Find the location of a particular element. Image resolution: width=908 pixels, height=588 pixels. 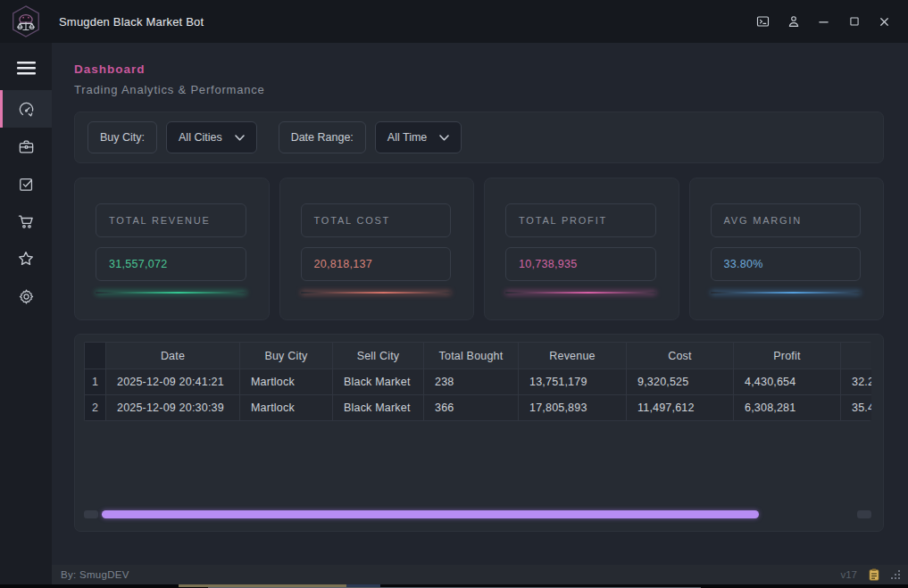

scroll-left-button is located at coordinates (91, 514).